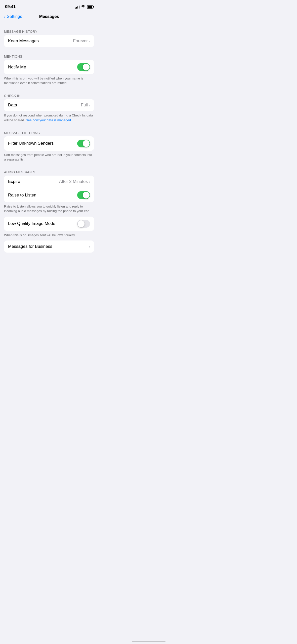 Image resolution: width=297 pixels, height=644 pixels. What do you see at coordinates (22, 195) in the screenshot?
I see `raise-to-listen-label: Raise to Listen` at bounding box center [22, 195].